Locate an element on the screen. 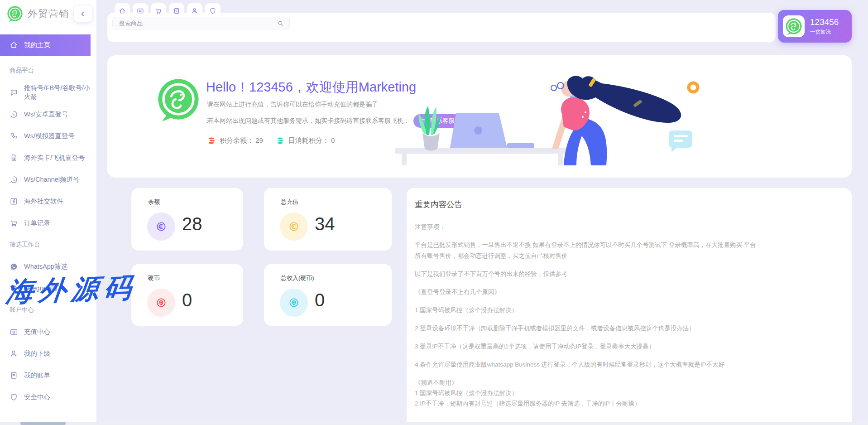 The image size is (868, 425). stat-card: 余额28 is located at coordinates (187, 219).